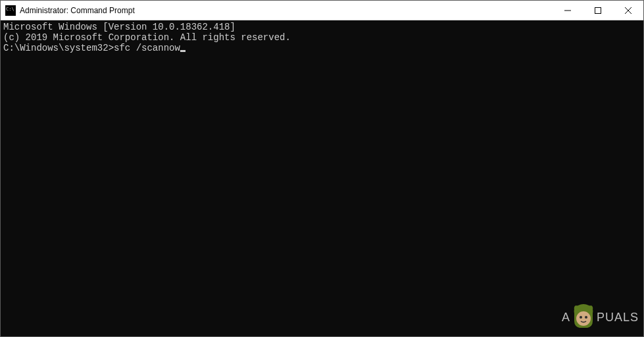 This screenshot has height=337, width=644. I want to click on copyright-line: (c) 2019 Microsoft Corporation. All righ…, so click(322, 38).